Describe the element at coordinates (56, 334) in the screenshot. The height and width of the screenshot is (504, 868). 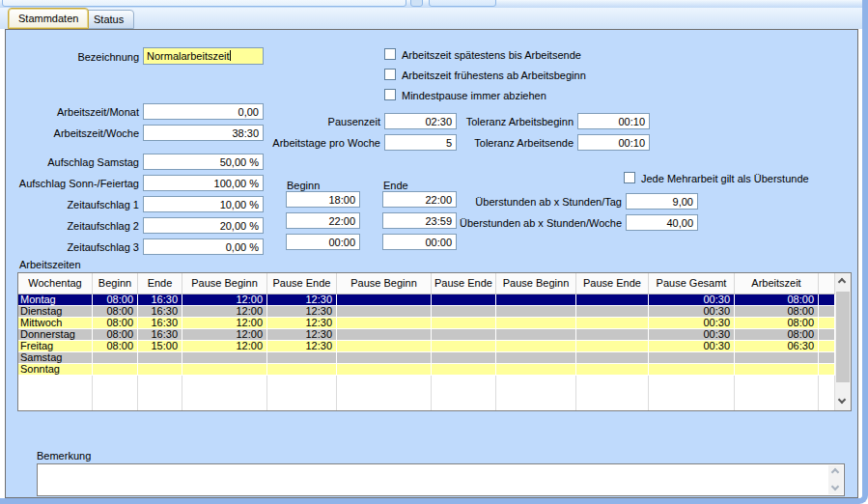
I see `weekday-cell: Donnerstag` at that location.